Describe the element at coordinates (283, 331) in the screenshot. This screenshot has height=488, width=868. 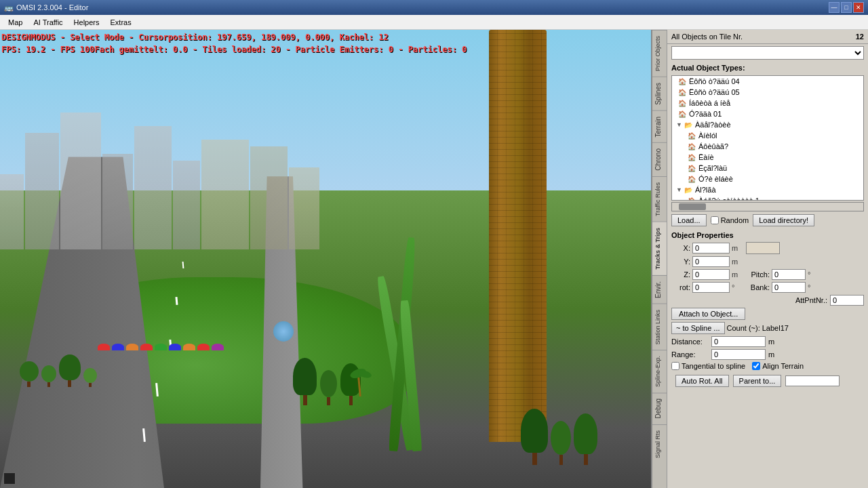
I see `fountain` at that location.